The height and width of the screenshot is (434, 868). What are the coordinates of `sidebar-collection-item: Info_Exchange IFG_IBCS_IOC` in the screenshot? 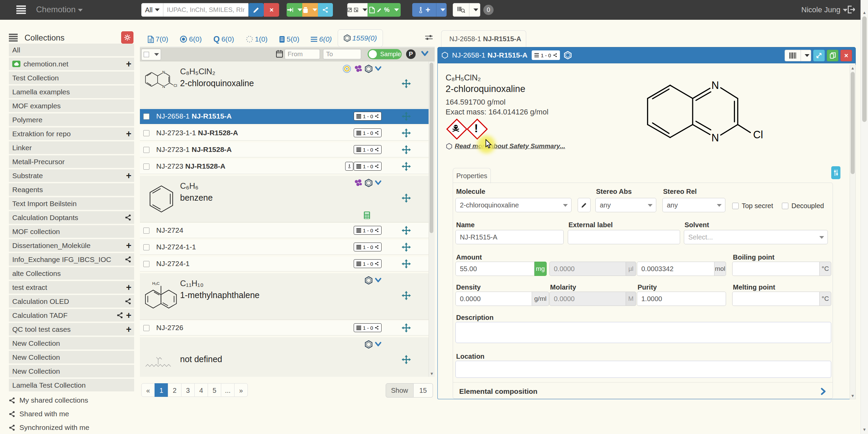 It's located at (71, 260).